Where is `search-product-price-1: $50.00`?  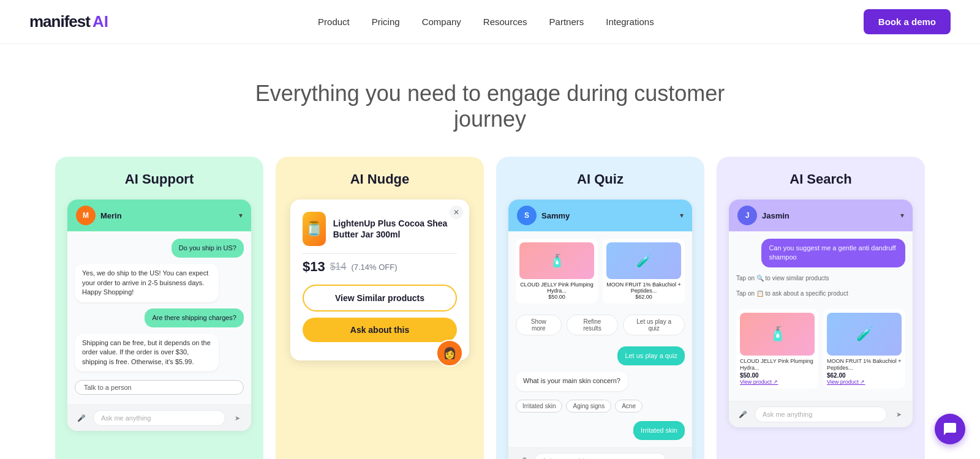
search-product-price-1: $50.00 is located at coordinates (777, 376).